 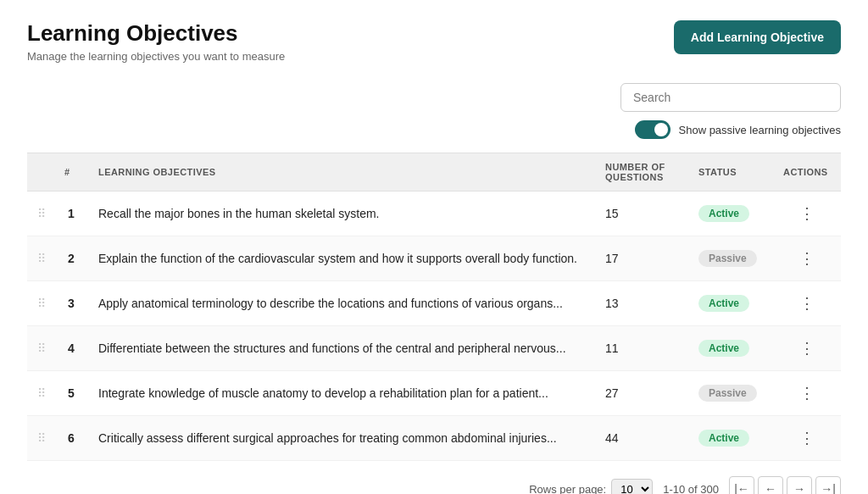 What do you see at coordinates (434, 111) in the screenshot?
I see `toolbar: Show passive learning objectives` at bounding box center [434, 111].